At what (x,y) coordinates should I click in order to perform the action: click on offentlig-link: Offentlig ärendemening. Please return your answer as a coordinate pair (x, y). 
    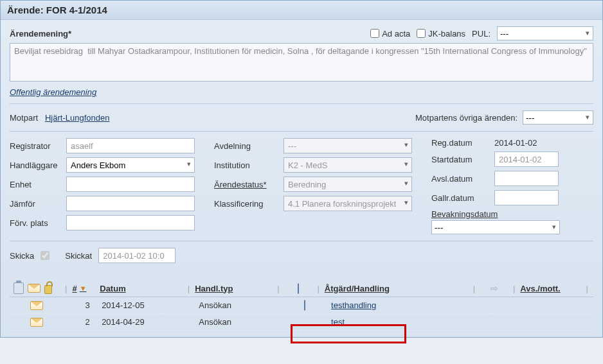
    Looking at the image, I should click on (53, 92).